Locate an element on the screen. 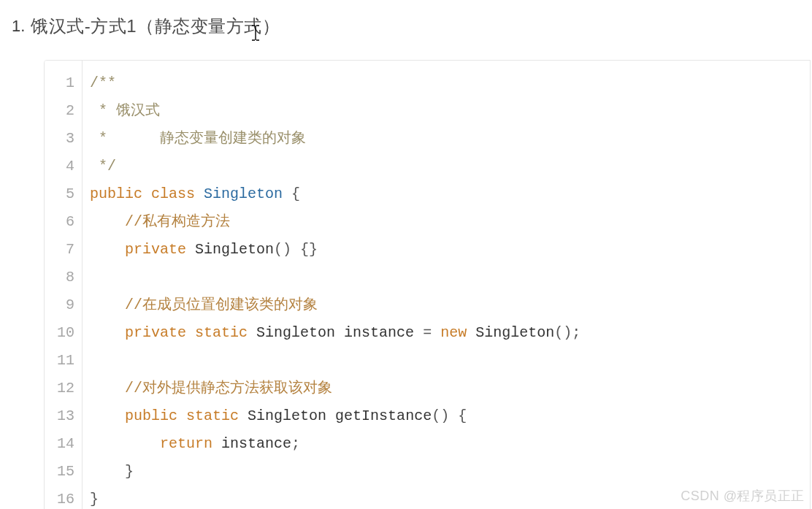 The image size is (812, 509). code-token: new is located at coordinates (453, 333).